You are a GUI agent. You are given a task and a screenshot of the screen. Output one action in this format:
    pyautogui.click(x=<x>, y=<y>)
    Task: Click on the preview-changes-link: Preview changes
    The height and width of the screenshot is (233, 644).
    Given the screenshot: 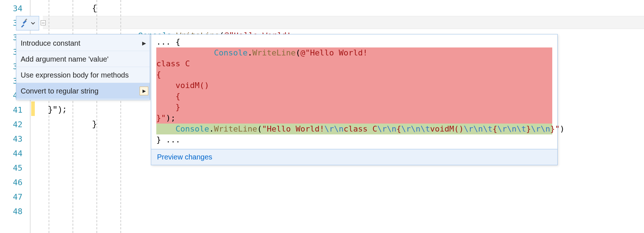 What is the action you would take?
    pyautogui.click(x=185, y=157)
    